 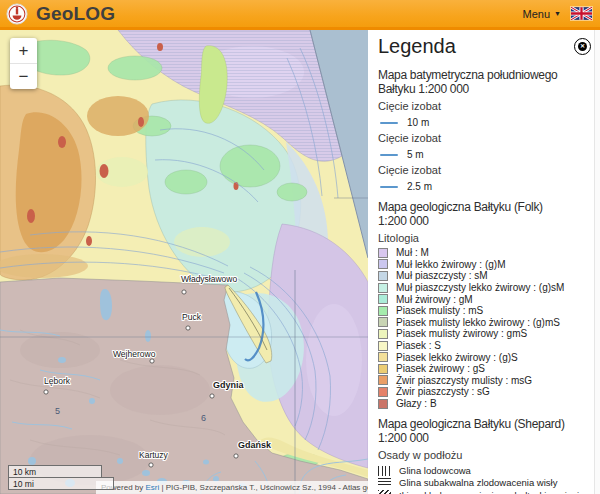 What do you see at coordinates (478, 322) in the screenshot?
I see `legend-item-label: Piasek mulisty lekko żwirowy : (g)mS` at bounding box center [478, 322].